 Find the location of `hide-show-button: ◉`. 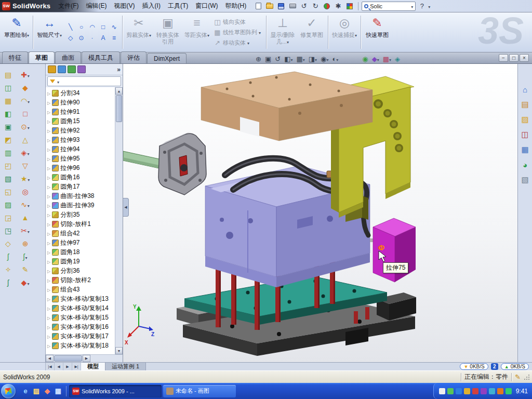

hide-show-button: ◉ is located at coordinates (324, 59).